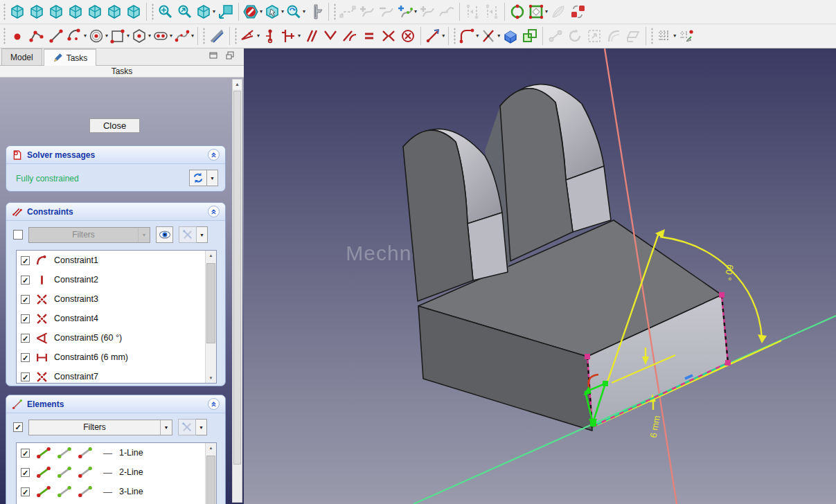 The height and width of the screenshot is (504, 836). I want to click on create-fillet-button: ▾, so click(468, 36).